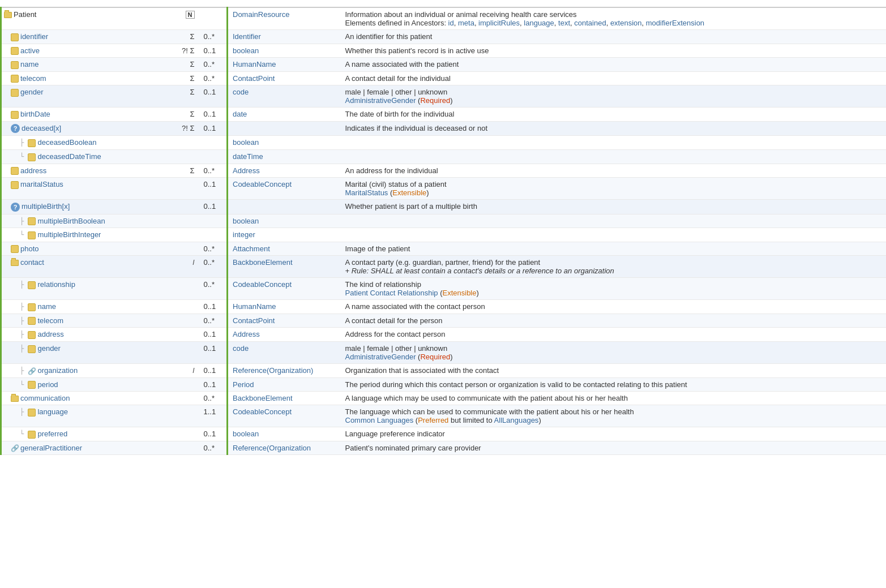 The image size is (886, 588). What do you see at coordinates (179, 207) in the screenshot?
I see `flags-cell` at bounding box center [179, 207].